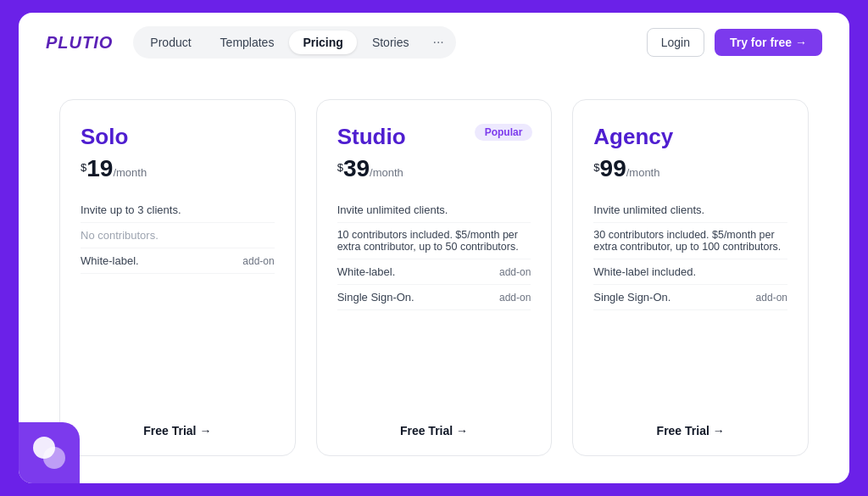 The image size is (868, 496). I want to click on nav-more-button: ···, so click(437, 42).